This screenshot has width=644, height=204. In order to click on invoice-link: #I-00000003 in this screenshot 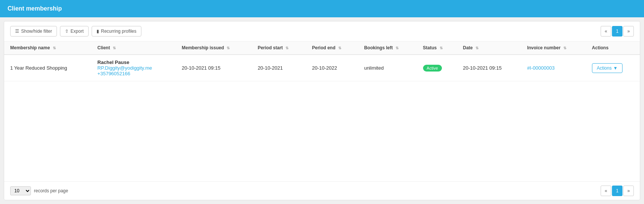, I will do `click(541, 68)`.